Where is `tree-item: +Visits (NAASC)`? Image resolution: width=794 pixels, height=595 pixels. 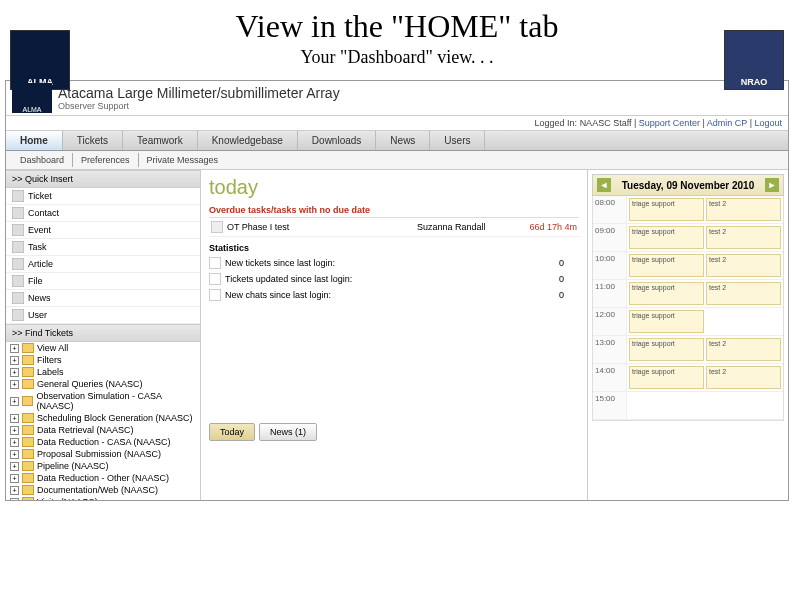
tree-item: +Visits (NAASC) is located at coordinates (103, 498).